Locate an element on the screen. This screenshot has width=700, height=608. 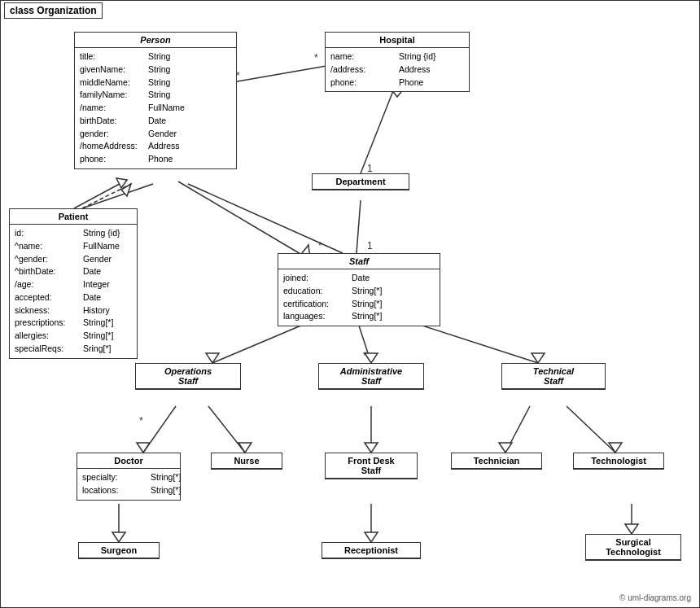
class-surgeon-header: Surgeon is located at coordinates (119, 550).